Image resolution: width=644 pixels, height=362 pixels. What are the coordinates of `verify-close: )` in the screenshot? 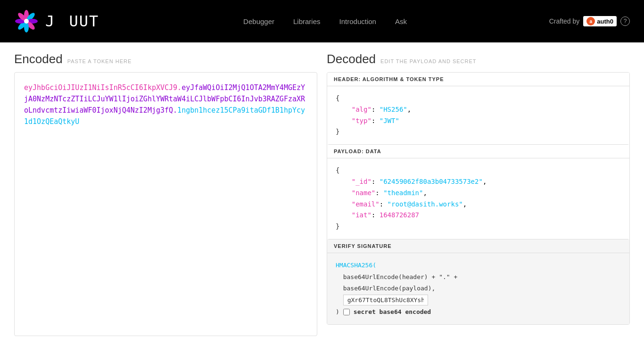 It's located at (338, 312).